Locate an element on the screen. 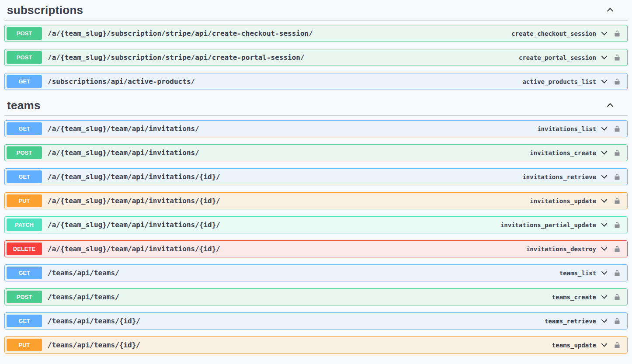  operation-id: active_products_list is located at coordinates (559, 82).